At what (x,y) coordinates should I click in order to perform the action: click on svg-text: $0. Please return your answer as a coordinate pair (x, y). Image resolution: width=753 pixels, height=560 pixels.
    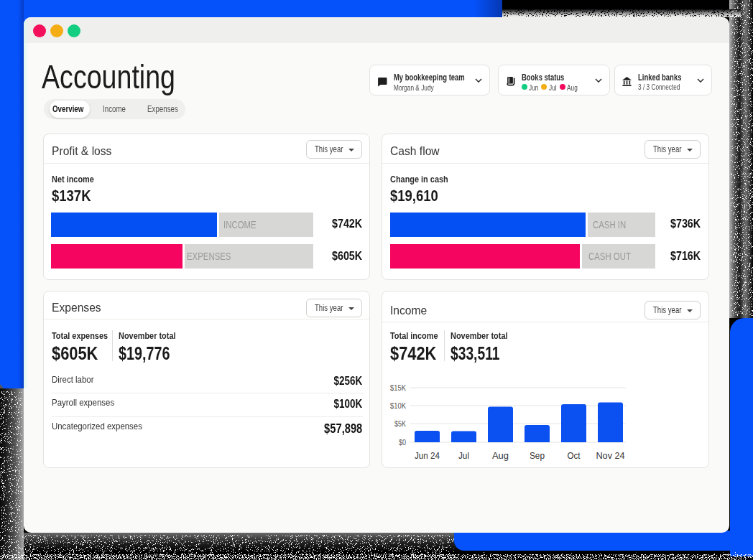
    Looking at the image, I should click on (402, 442).